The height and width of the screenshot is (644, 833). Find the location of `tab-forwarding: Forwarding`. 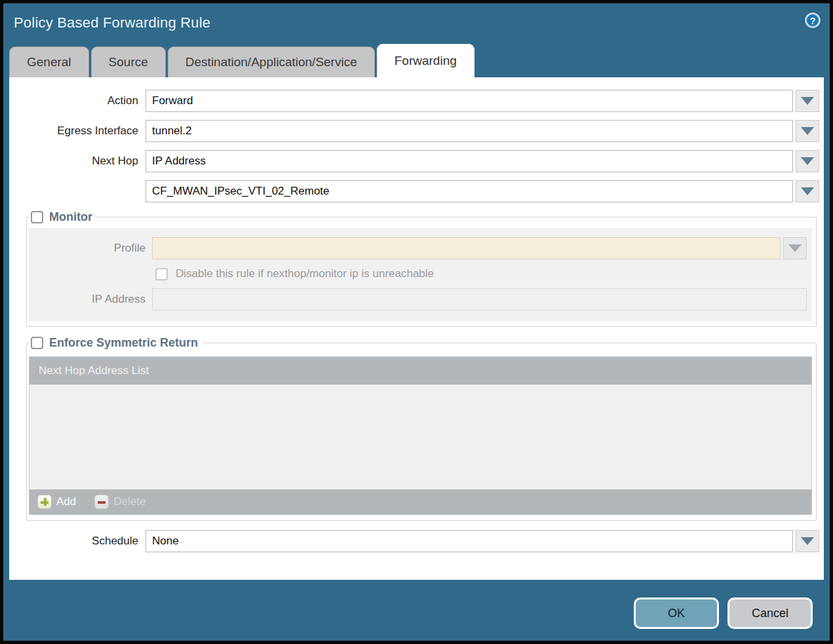

tab-forwarding: Forwarding is located at coordinates (426, 60).